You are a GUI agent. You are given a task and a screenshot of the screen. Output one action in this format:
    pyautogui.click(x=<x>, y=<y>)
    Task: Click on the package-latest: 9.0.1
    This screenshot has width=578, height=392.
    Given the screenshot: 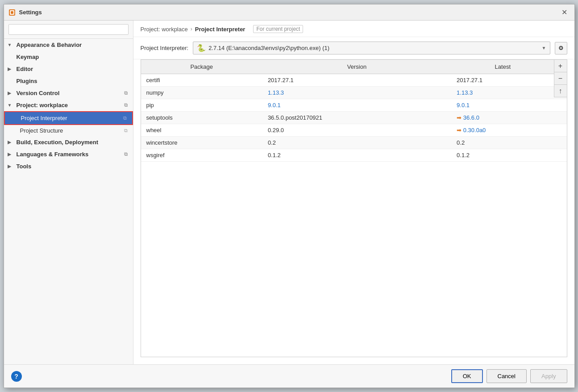 What is the action you would take?
    pyautogui.click(x=509, y=105)
    